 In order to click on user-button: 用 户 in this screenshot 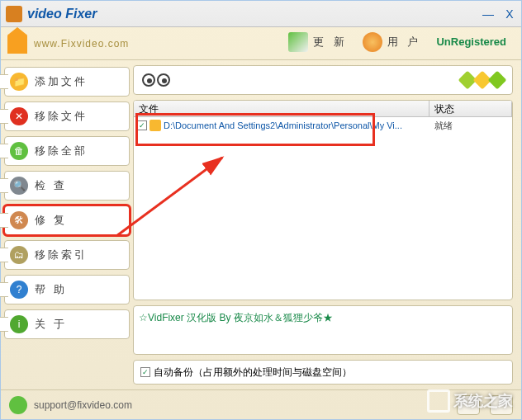, I will do `click(392, 42)`.